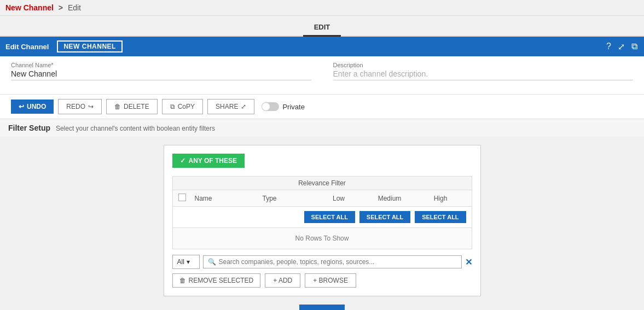  What do you see at coordinates (322, 307) in the screenshot?
I see `and-button-wrap: + AND` at bounding box center [322, 307].